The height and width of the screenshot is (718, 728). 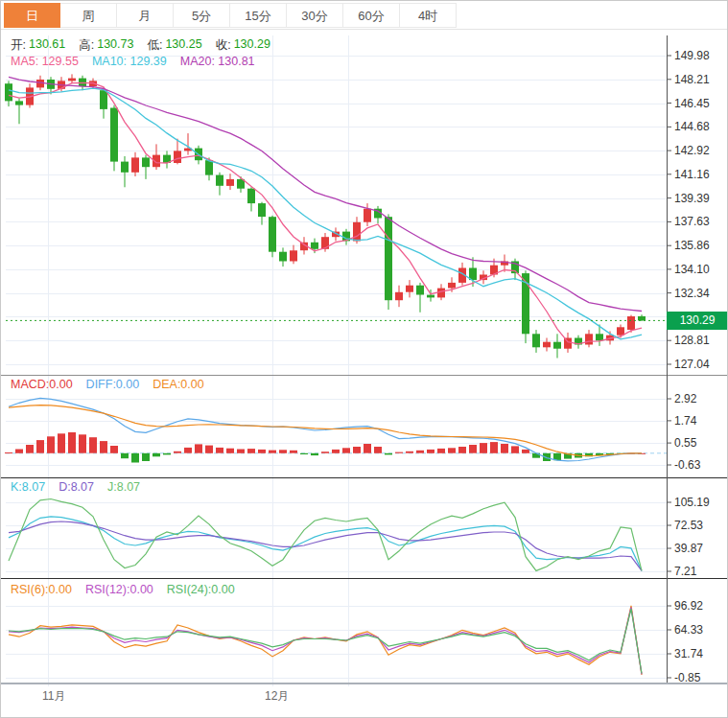 I want to click on svg-text: 96.92, so click(x=689, y=606).